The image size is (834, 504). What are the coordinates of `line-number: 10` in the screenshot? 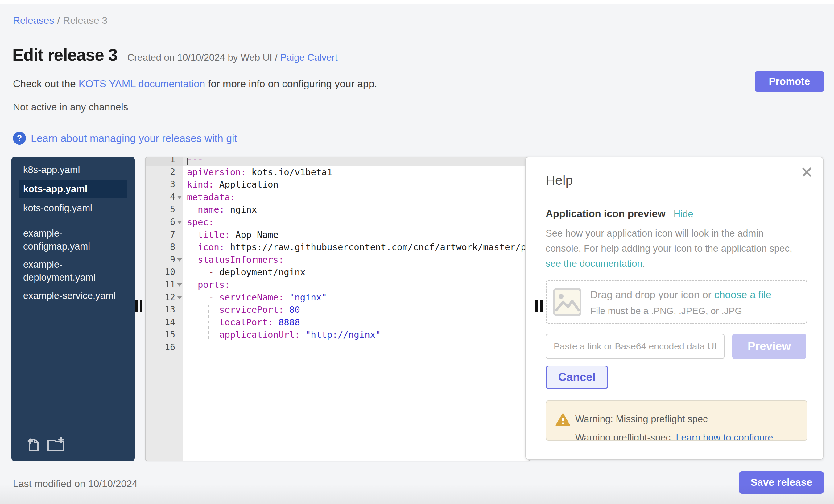 It's located at (160, 272).